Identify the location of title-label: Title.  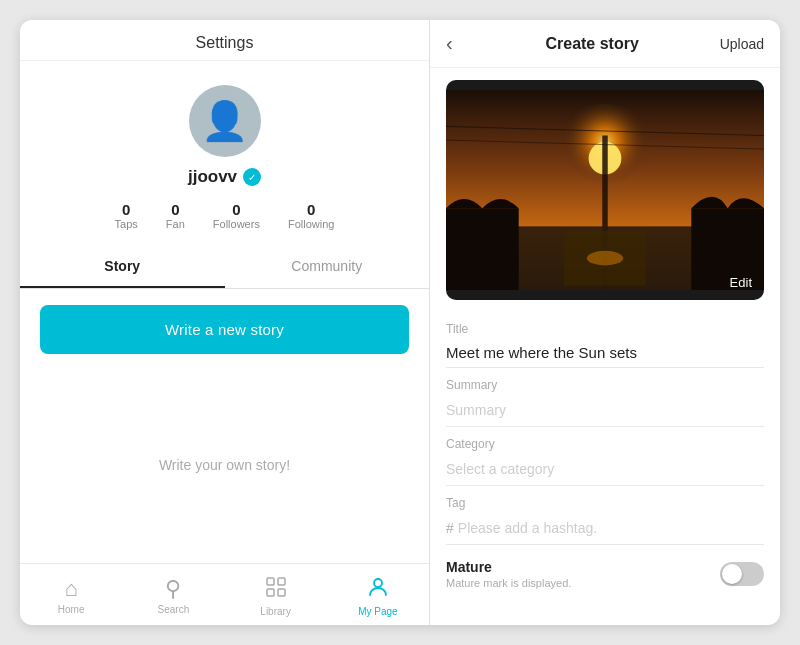
(605, 329).